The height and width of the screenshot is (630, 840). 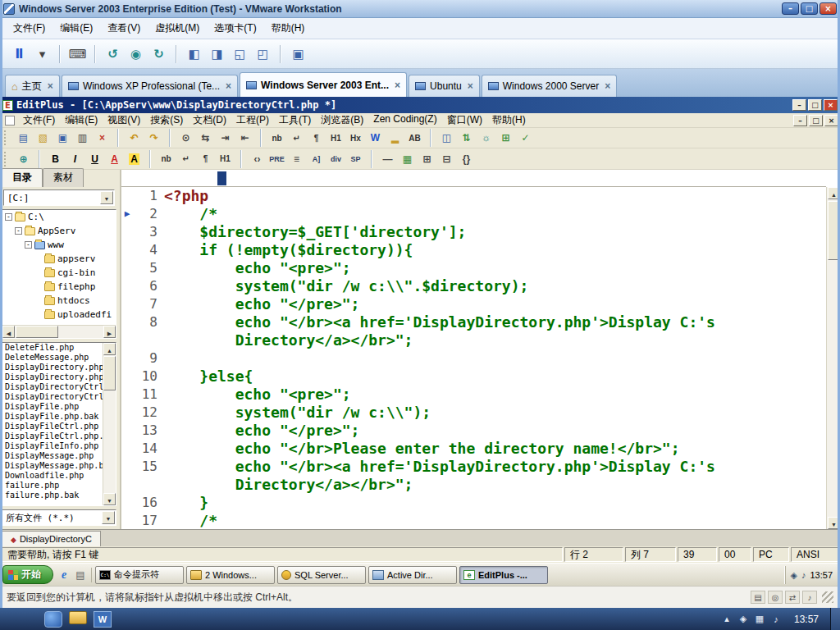 I want to click on editplus-menu-item: Zen Coding(Z), so click(x=405, y=120).